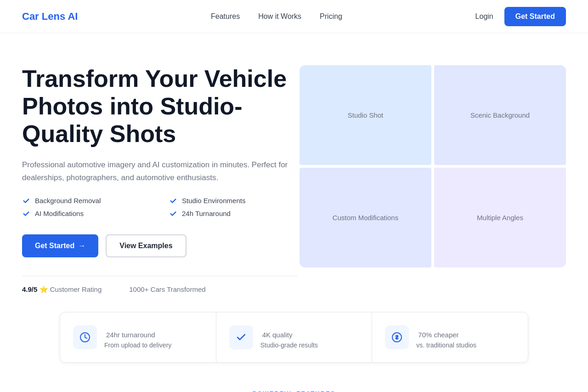 Image resolution: width=588 pixels, height=392 pixels. Describe the element at coordinates (160, 107) in the screenshot. I see `hero-title: Transform Your Vehicle Photos into Studi…` at that location.